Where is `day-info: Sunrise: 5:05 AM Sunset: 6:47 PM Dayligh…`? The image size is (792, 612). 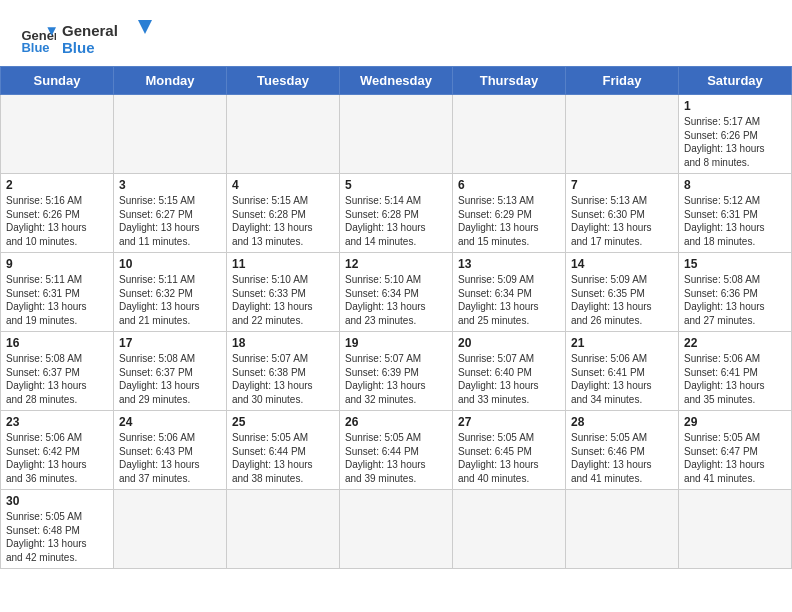 day-info: Sunrise: 5:05 AM Sunset: 6:47 PM Dayligh… is located at coordinates (735, 458).